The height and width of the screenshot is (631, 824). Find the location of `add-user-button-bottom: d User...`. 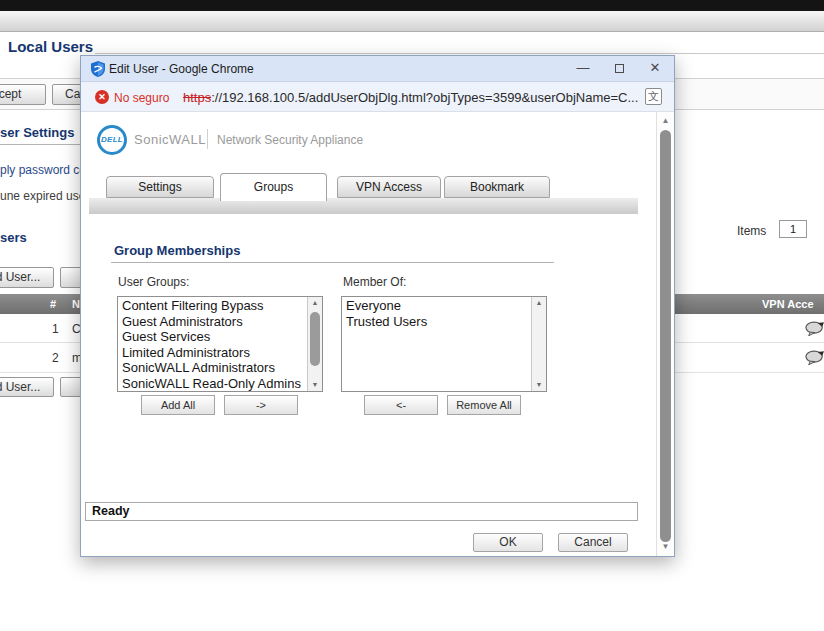

add-user-button-bottom: d User... is located at coordinates (27, 387).